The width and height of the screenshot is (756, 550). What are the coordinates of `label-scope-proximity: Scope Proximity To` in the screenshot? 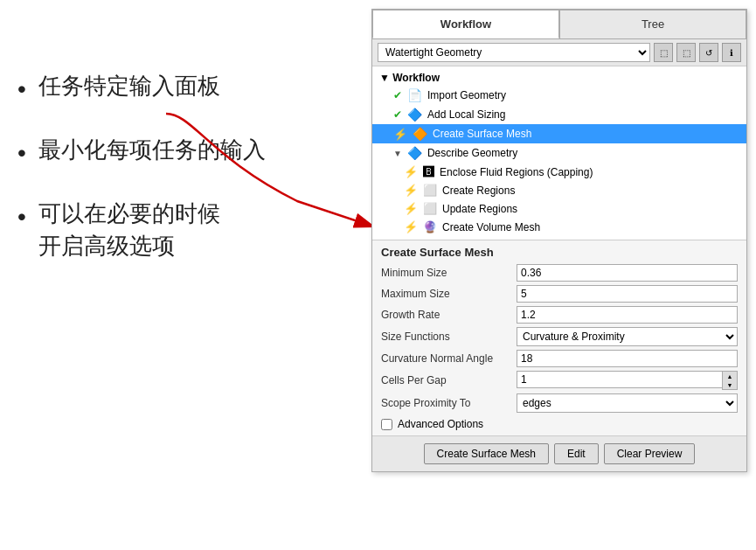 It's located at (449, 403).